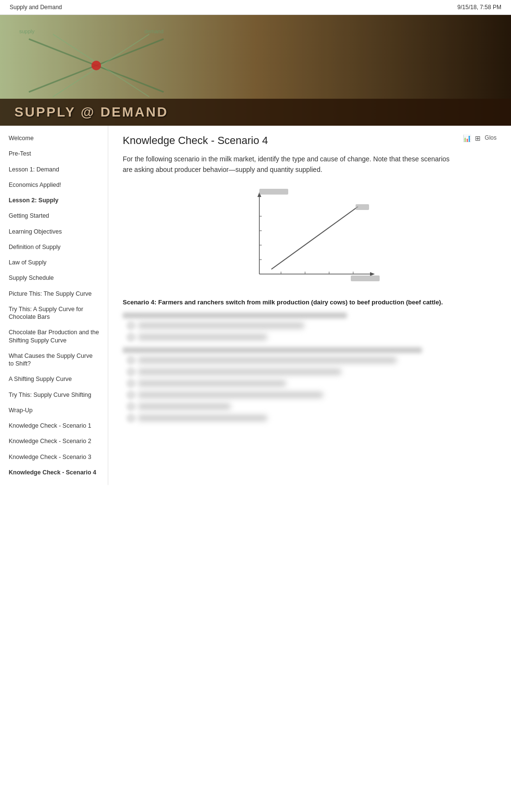  I want to click on scenario-label: Scenario 4: Farmers and ranchers switch …, so click(310, 302).